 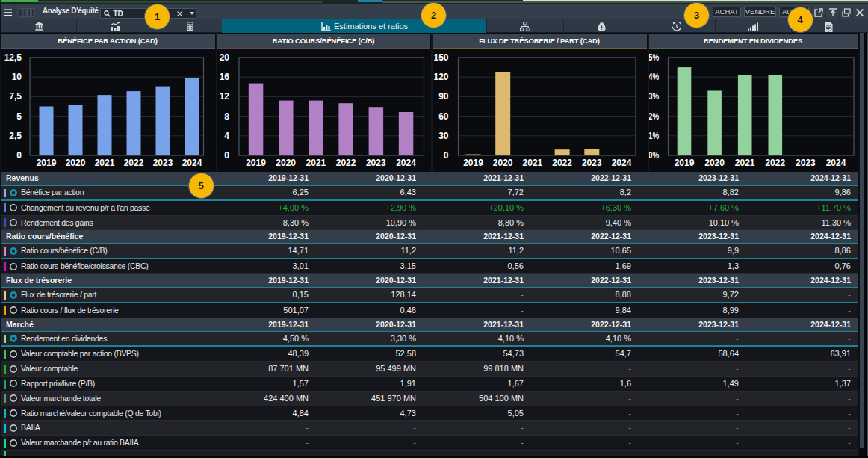 What do you see at coordinates (654, 77) in the screenshot?
I see `svg-text: 4%` at bounding box center [654, 77].